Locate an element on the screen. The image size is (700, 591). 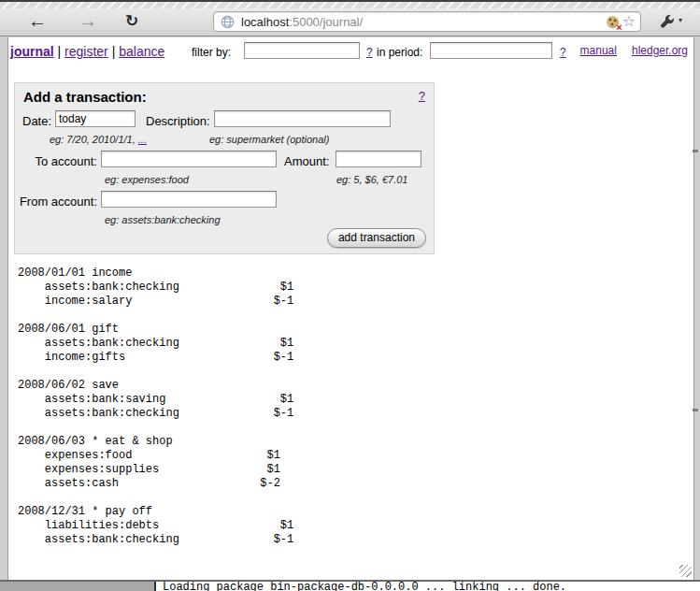
amount-input is located at coordinates (379, 159).